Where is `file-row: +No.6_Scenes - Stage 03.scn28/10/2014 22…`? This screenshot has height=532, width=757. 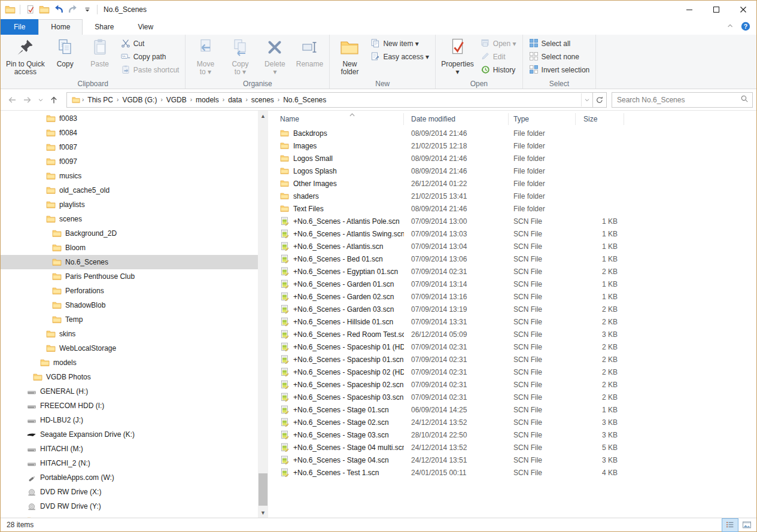
file-row: +No.6_Scenes - Stage 03.scn28/10/2014 22… is located at coordinates (512, 434).